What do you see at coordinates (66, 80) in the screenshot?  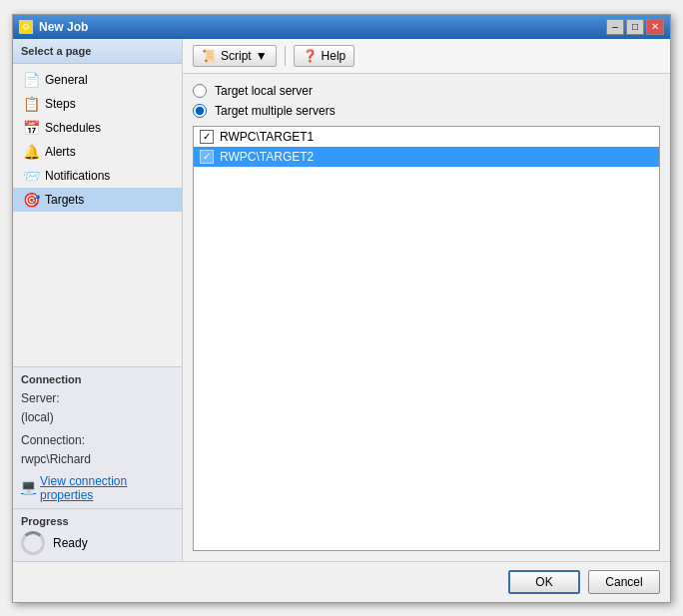 I see `sidebar-item-general-label: General` at bounding box center [66, 80].